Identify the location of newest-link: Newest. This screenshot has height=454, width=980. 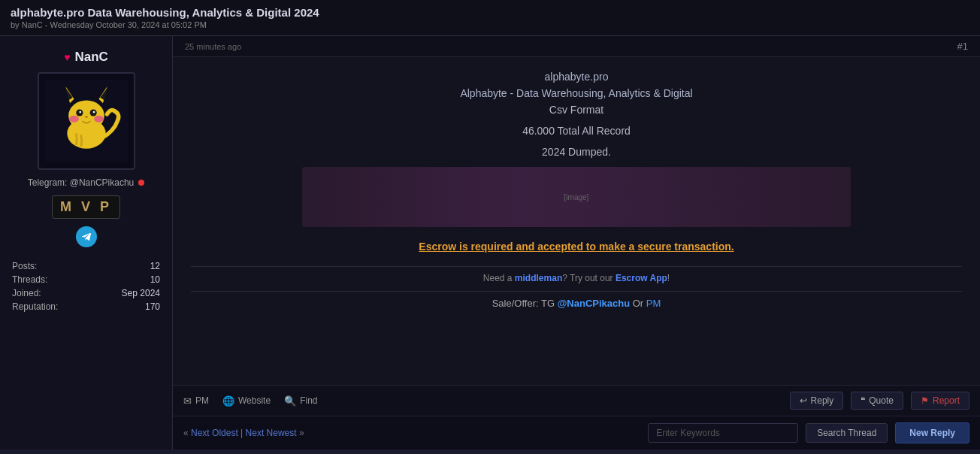
(282, 433).